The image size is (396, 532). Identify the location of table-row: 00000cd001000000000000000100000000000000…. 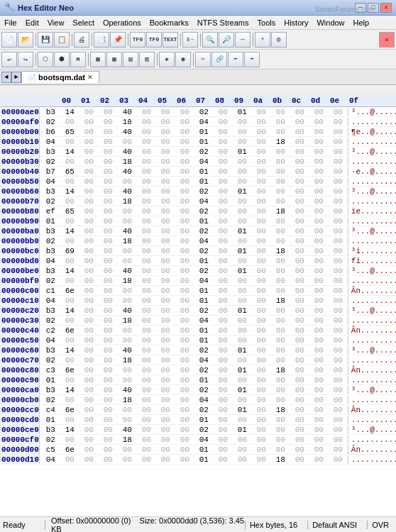
(198, 420).